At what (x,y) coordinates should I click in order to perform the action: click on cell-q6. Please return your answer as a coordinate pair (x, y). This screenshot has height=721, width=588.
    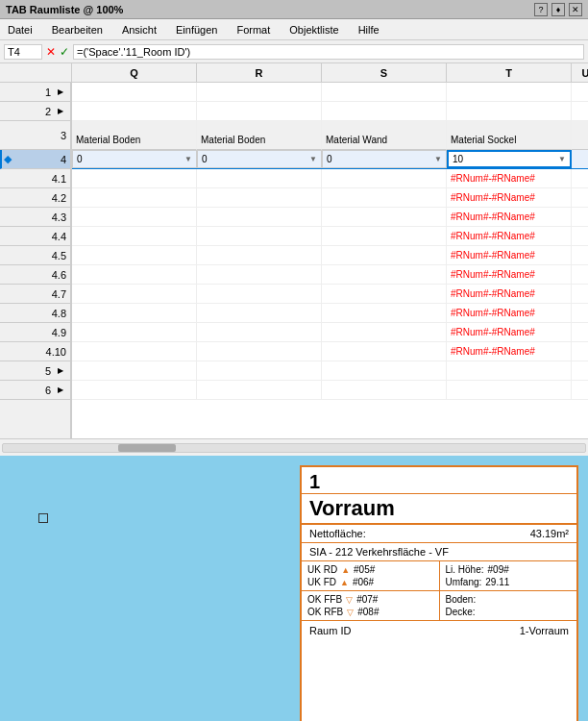
    Looking at the image, I should click on (135, 390).